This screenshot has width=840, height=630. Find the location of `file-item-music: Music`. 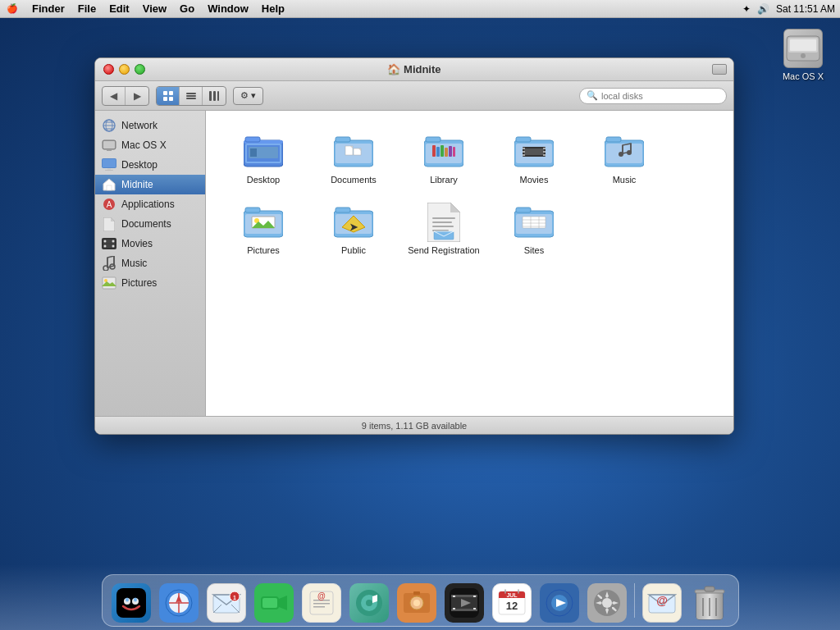

file-item-music: Music is located at coordinates (624, 158).